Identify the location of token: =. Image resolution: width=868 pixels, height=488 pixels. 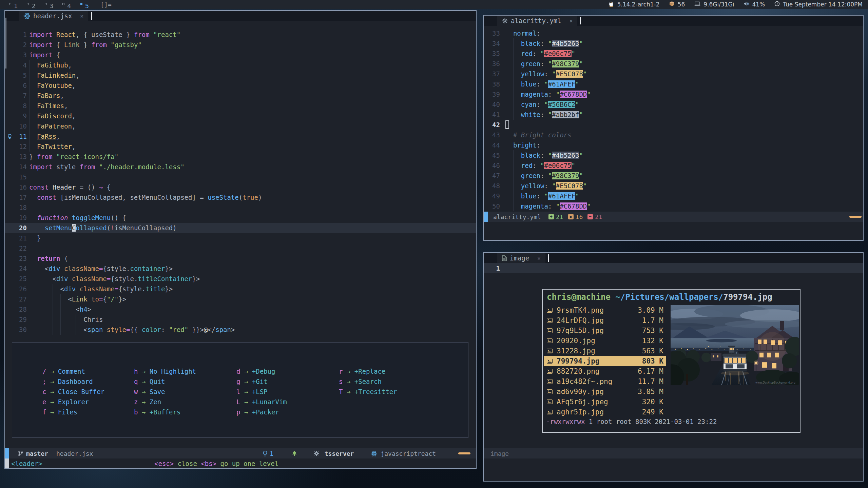
(128, 330).